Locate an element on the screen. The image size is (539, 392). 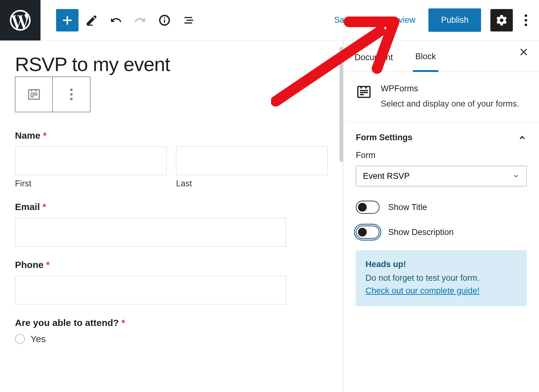
edit-mode-button is located at coordinates (92, 20).